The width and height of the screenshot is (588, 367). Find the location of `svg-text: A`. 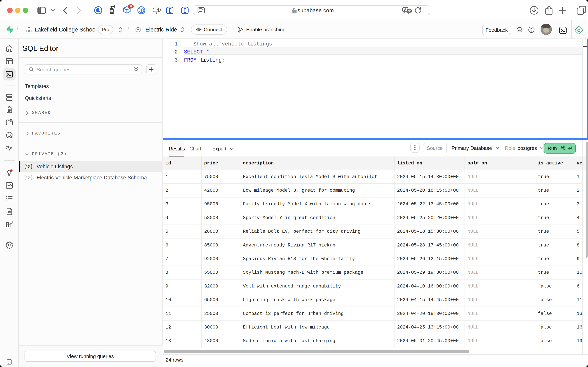

svg-text: A is located at coordinates (405, 10).